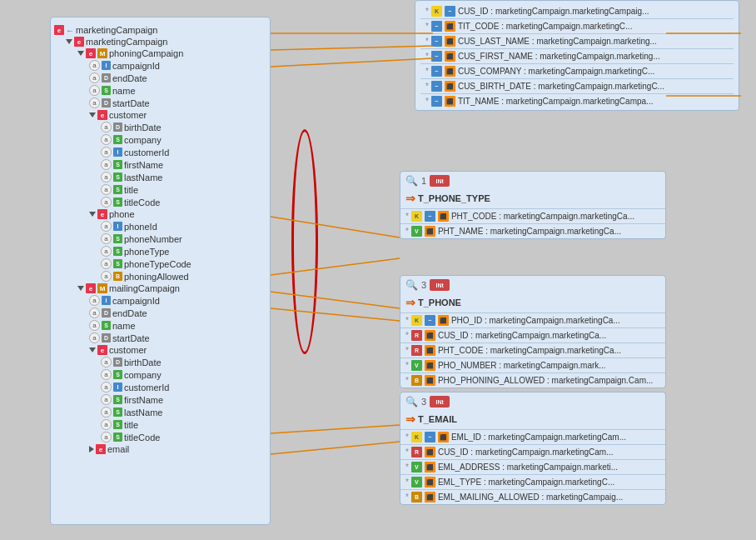 This screenshot has height=540, width=756. I want to click on table-row: * R ⬛ PHT_CODE : marketingCampaign.marke…, so click(533, 350).